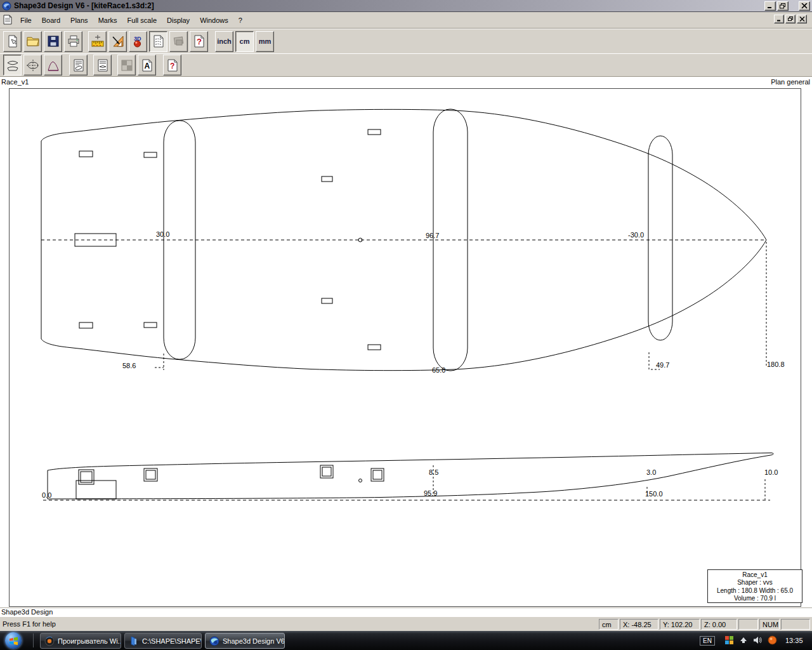 Image resolution: width=812 pixels, height=650 pixels. What do you see at coordinates (53, 41) in the screenshot?
I see `save-icon` at bounding box center [53, 41].